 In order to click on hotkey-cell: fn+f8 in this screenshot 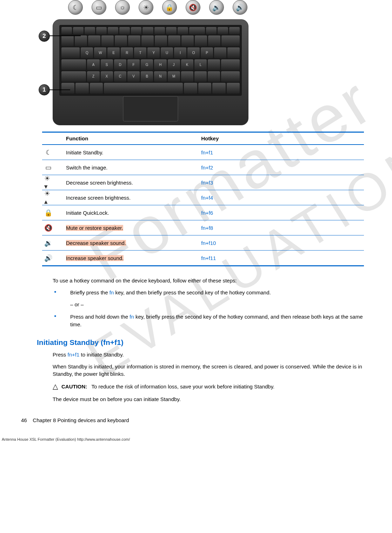, I will do `click(281, 228)`.